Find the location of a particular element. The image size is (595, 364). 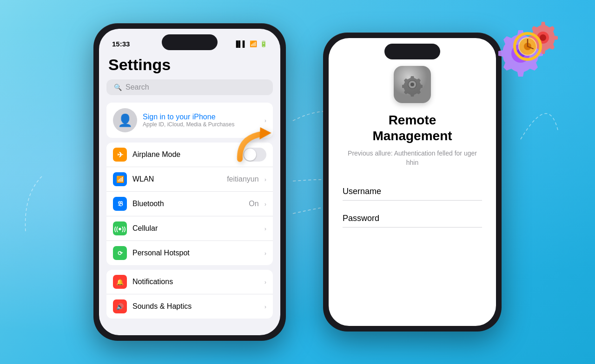

username-input-line is located at coordinates (412, 201).